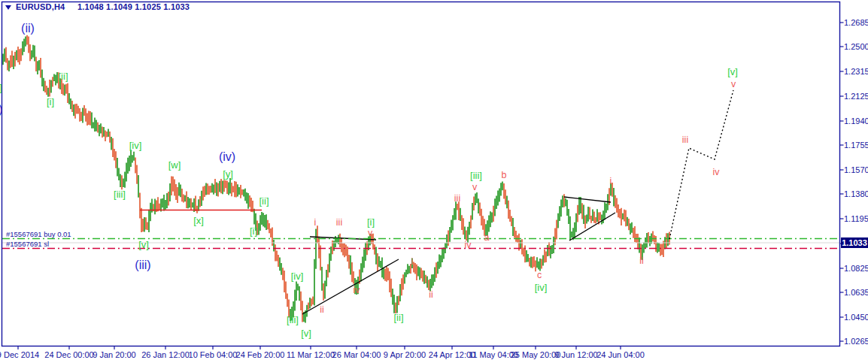 Image resolution: width=868 pixels, height=360 pixels. Describe the element at coordinates (228, 174) in the screenshot. I see `wave-label: [y]` at that location.